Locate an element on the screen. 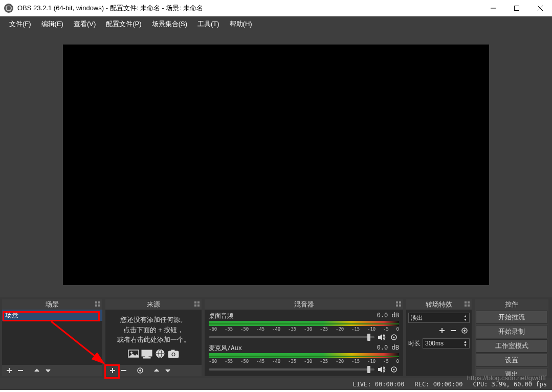 Image resolution: width=552 pixels, height=392 pixels. controls-dock: 控件 开始推流 开始录制 工作室模式 设置 退出 is located at coordinates (512, 338).